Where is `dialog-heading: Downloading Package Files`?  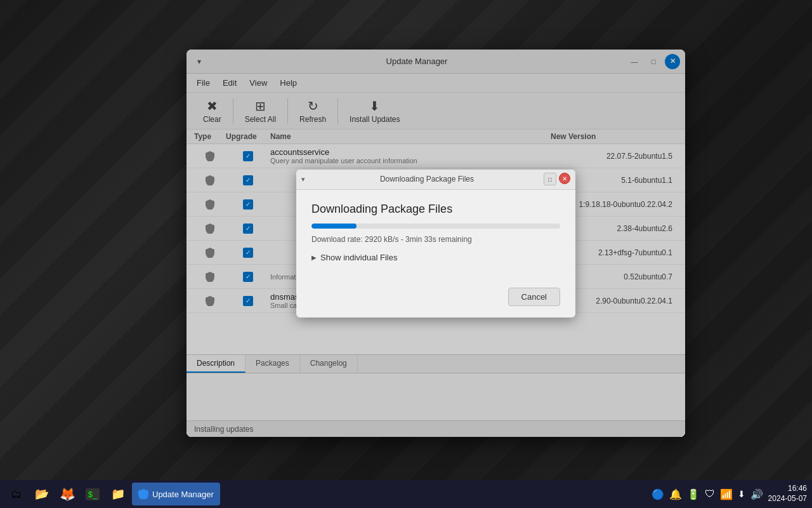
dialog-heading: Downloading Package Files is located at coordinates (436, 210).